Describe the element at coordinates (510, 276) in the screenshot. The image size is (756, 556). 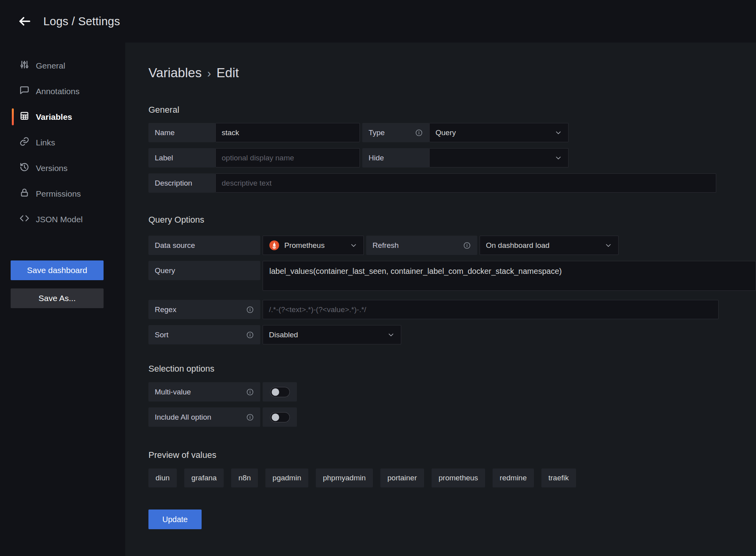
I see `query-input: label_values(container_last_seen, contai…` at that location.